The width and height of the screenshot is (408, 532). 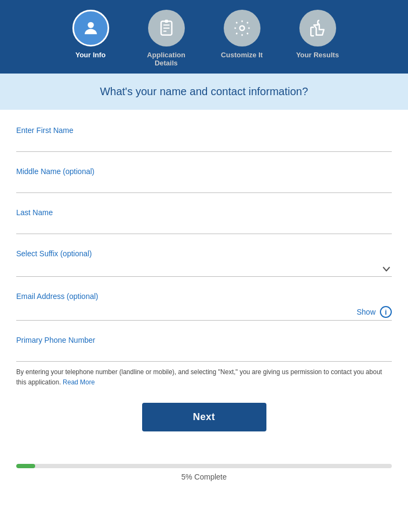 What do you see at coordinates (204, 349) in the screenshot?
I see `phone-group: Primary Phone Number` at bounding box center [204, 349].